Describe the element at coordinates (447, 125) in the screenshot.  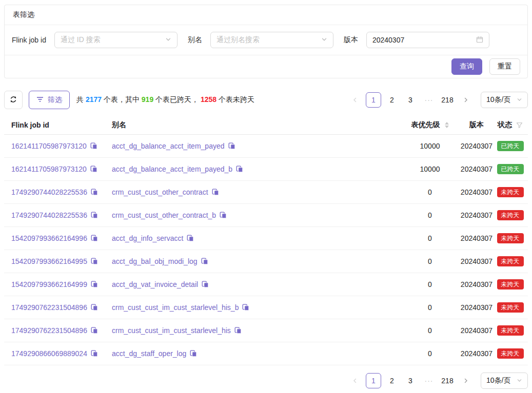
I see `sort-icon` at that location.